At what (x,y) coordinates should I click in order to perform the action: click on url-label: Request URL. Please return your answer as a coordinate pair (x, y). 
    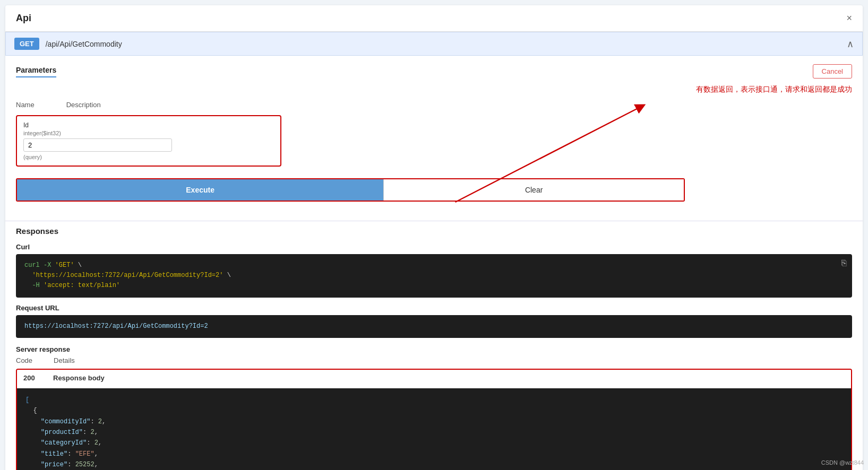
    Looking at the image, I should click on (434, 308).